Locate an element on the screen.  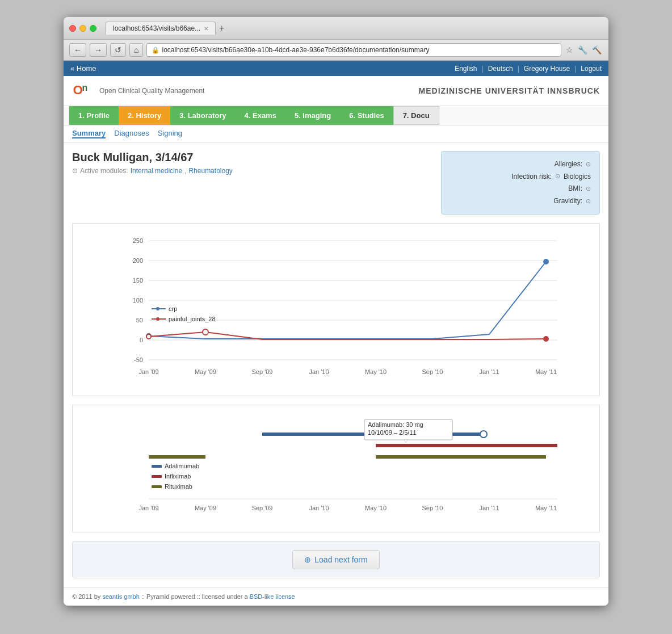
svg-text: 200 is located at coordinates (138, 261).